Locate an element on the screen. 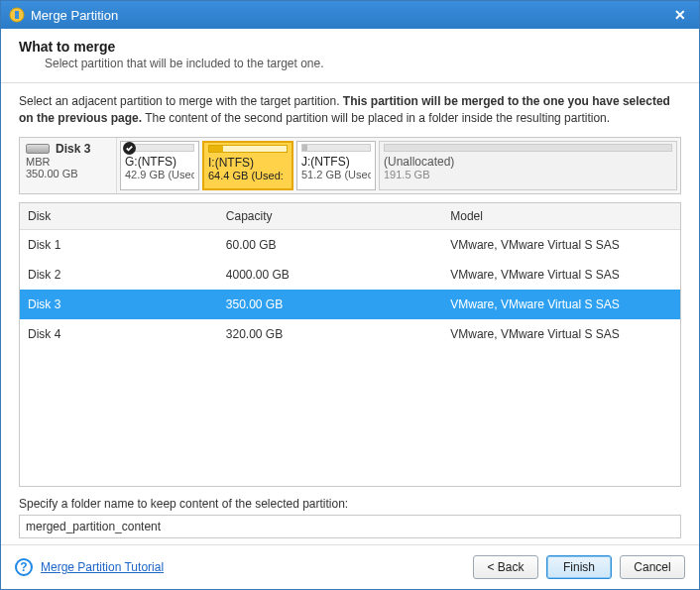  table-row: Disk 3350.00 GBVMware, VMware Virtual S … is located at coordinates (350, 304).